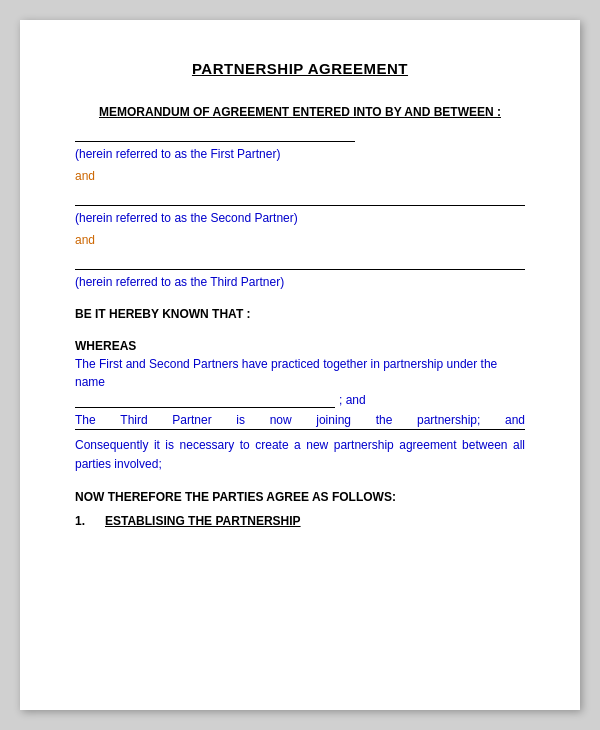 The image size is (600, 730). What do you see at coordinates (281, 420) in the screenshot?
I see `now-word: now` at bounding box center [281, 420].